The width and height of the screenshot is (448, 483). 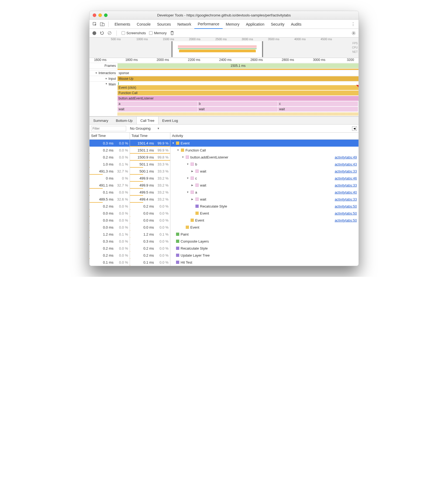 I want to click on mouse-up-bar: Mouse Up, so click(x=238, y=79).